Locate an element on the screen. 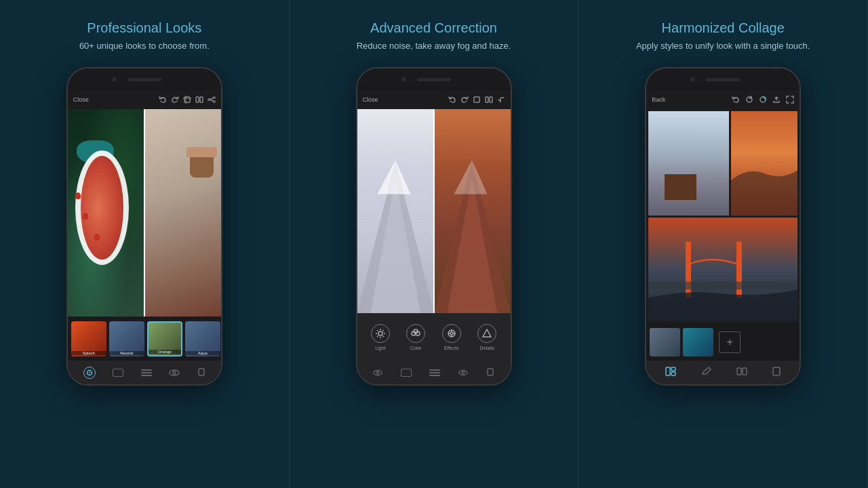 The image size is (868, 488). crop-icon is located at coordinates (187, 100).